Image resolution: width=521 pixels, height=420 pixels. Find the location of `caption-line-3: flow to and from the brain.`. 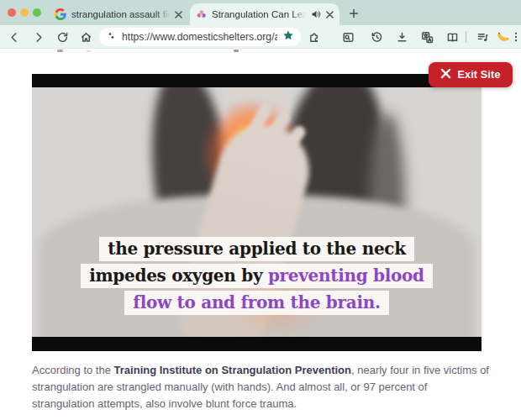

caption-line-3: flow to and from the brain. is located at coordinates (257, 302).